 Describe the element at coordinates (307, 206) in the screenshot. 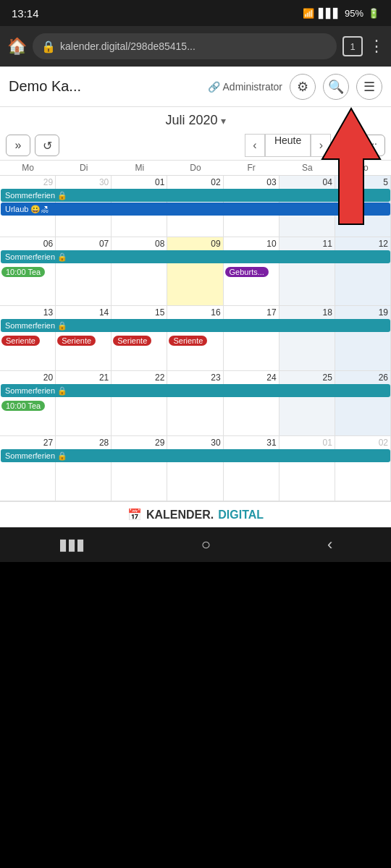

I see `day-04-jul: 04` at that location.